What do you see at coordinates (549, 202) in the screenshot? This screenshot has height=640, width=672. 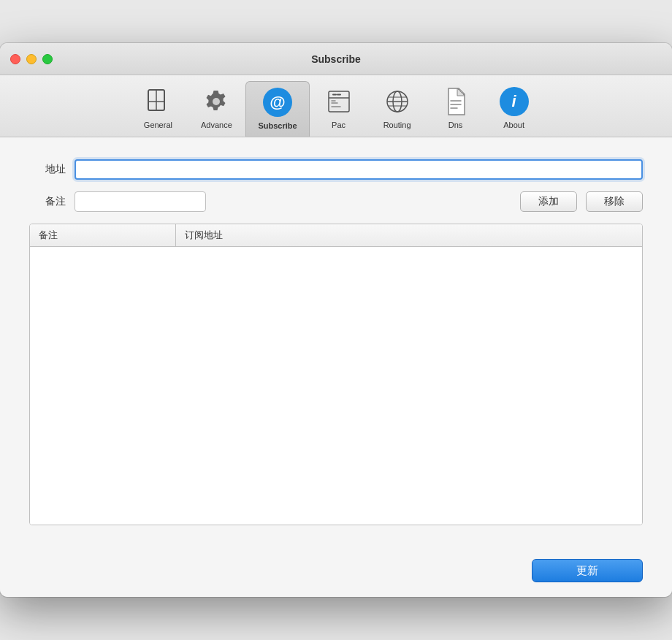 I see `add-button: 添加` at bounding box center [549, 202].